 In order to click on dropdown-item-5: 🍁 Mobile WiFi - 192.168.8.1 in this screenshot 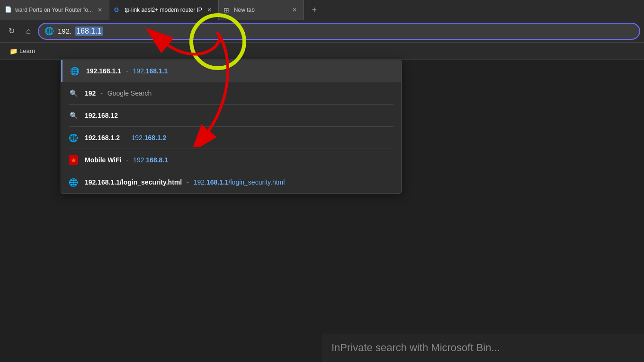, I will do `click(231, 160)`.